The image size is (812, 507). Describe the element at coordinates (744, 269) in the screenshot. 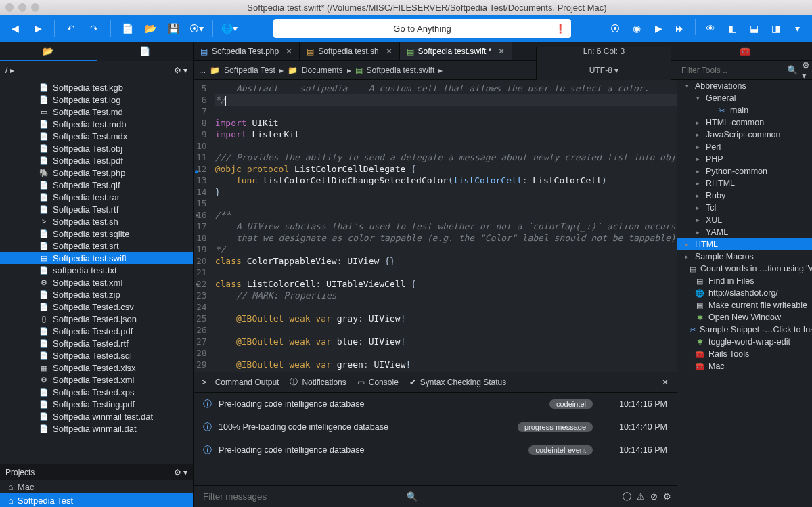

I see `tool-item: ▤Count words in …tion using "wc"` at that location.